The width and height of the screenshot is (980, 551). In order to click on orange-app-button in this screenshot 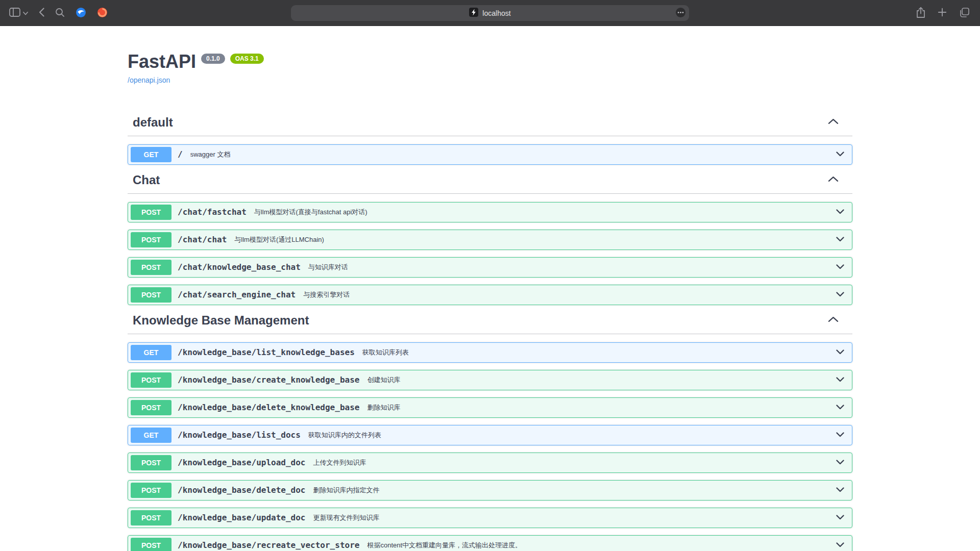, I will do `click(102, 13)`.